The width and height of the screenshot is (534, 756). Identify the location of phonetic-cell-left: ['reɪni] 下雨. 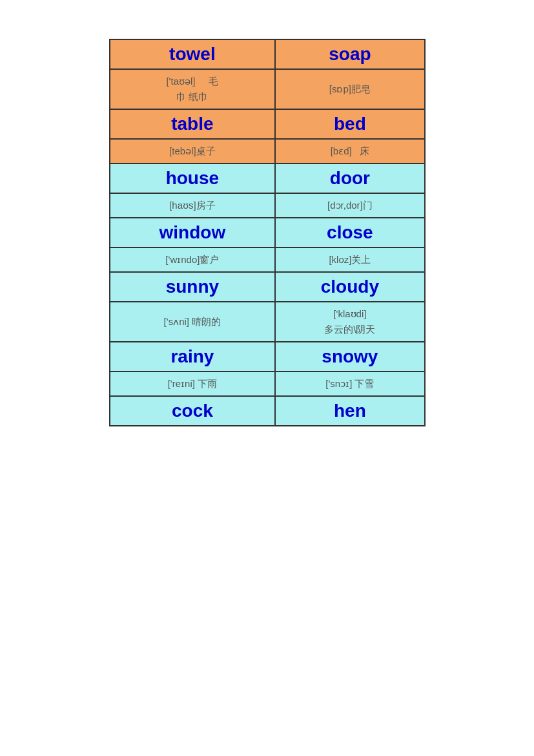
(192, 384).